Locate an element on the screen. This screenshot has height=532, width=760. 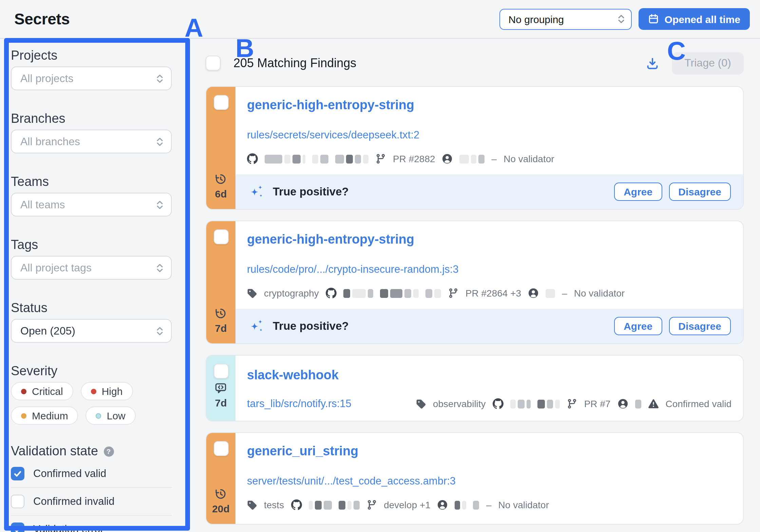
teams-label: Teams is located at coordinates (91, 182).